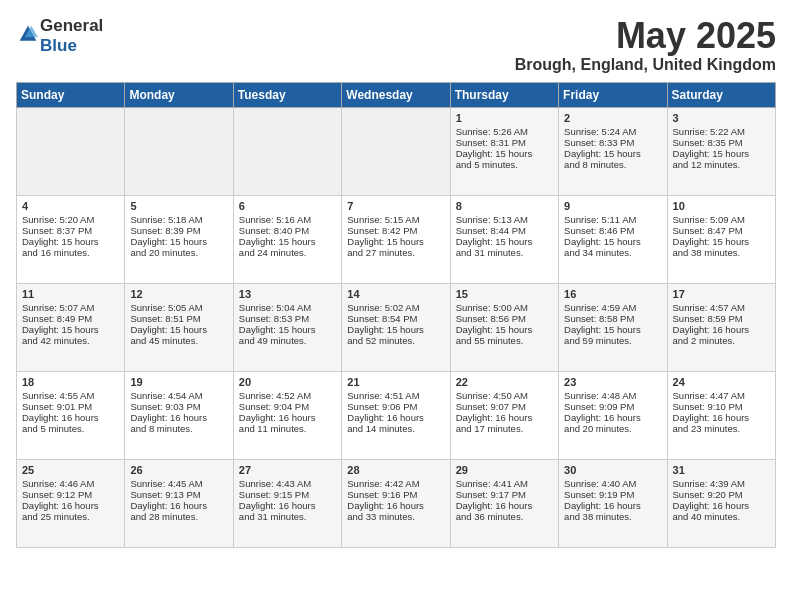 Image resolution: width=792 pixels, height=612 pixels. What do you see at coordinates (504, 406) in the screenshot?
I see `cell-text: Sunset: 9:07 PM` at bounding box center [504, 406].